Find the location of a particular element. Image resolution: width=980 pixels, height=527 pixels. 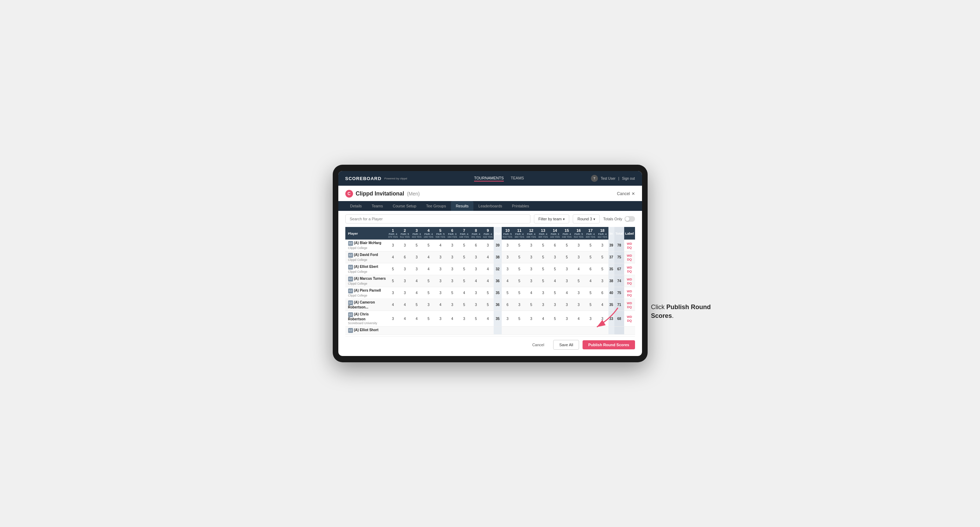

hole-10-score: 6 is located at coordinates (508, 305).